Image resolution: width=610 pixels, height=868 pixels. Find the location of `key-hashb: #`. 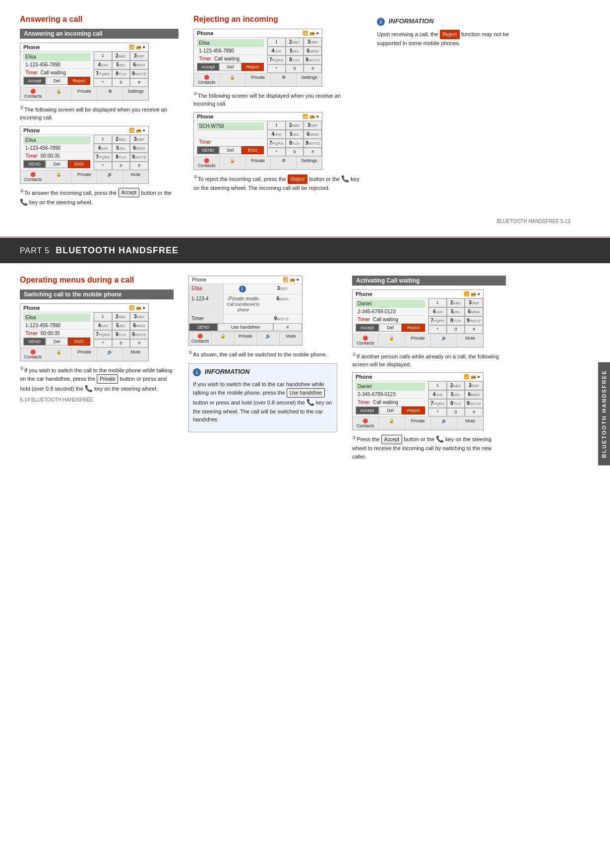

key-hashb: # is located at coordinates (139, 166).